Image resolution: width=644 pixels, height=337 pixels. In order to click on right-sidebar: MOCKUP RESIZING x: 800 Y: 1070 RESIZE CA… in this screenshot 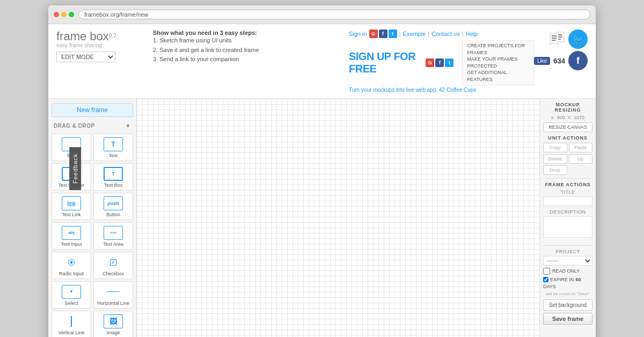, I will do `click(568, 218)`.